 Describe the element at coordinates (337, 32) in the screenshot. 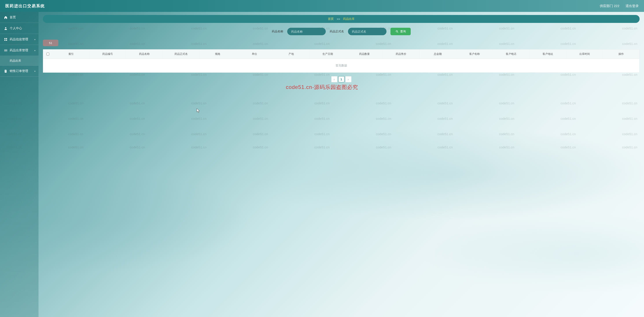

I see `search-label-2: 药品正式名` at that location.